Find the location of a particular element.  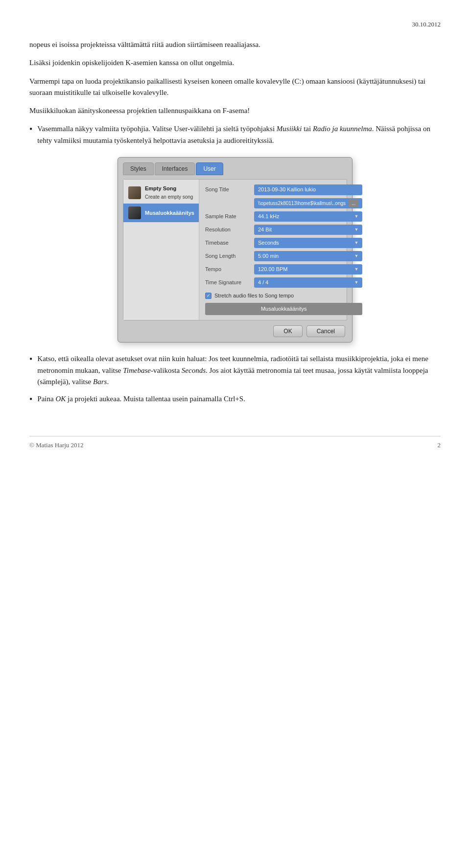

ok-button: OK is located at coordinates (288, 331).